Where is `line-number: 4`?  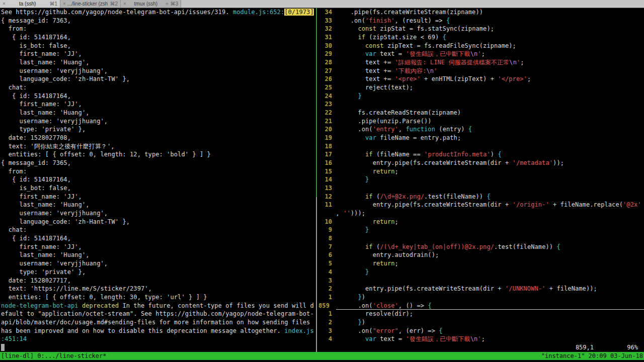
line-number: 4 is located at coordinates (327, 339).